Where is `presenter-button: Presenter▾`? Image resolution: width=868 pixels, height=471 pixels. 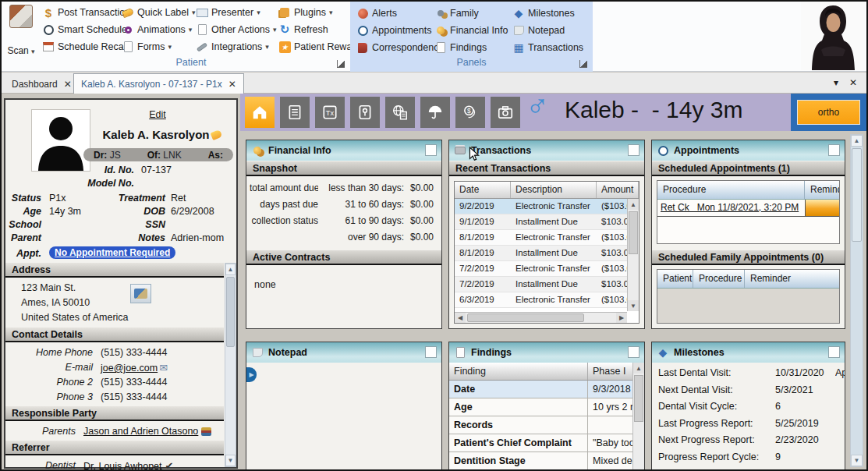
presenter-button: Presenter▾ is located at coordinates (235, 12).